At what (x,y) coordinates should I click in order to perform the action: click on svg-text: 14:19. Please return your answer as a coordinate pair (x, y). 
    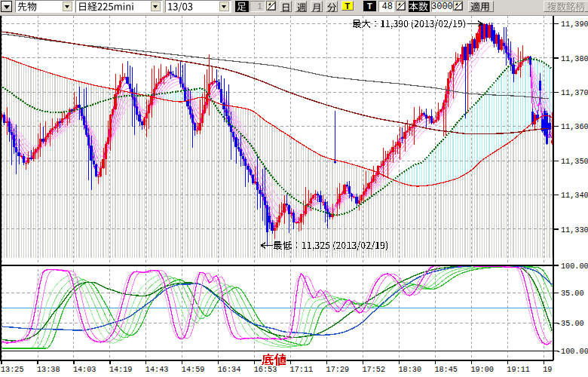
    Looking at the image, I should click on (121, 369).